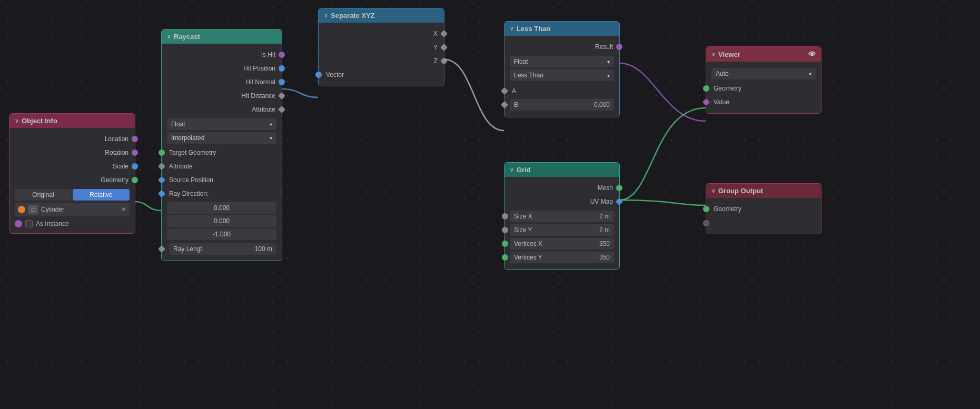  What do you see at coordinates (222, 138) in the screenshot?
I see `raycast-interpolated-dropdown: Interpolated ▾` at bounding box center [222, 138].